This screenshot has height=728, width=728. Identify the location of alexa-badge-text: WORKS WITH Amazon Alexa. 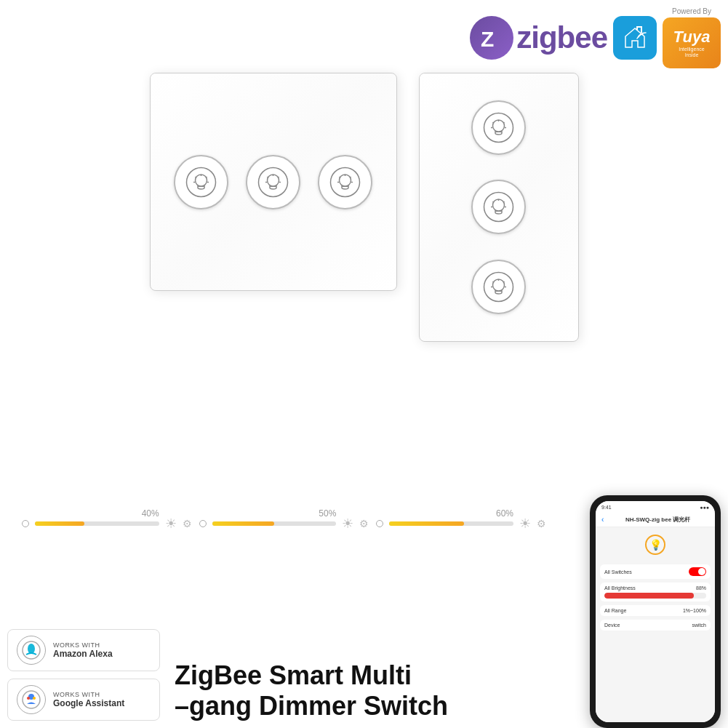
(83, 650).